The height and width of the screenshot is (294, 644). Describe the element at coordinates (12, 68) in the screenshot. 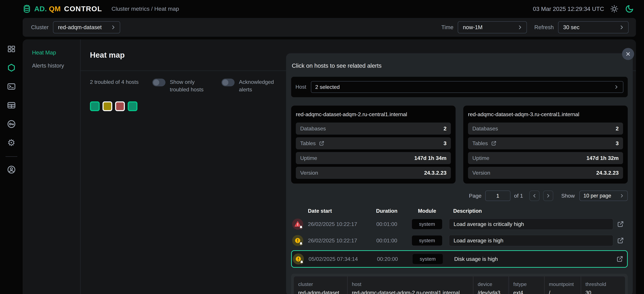

I see `hexagon-icon` at that location.